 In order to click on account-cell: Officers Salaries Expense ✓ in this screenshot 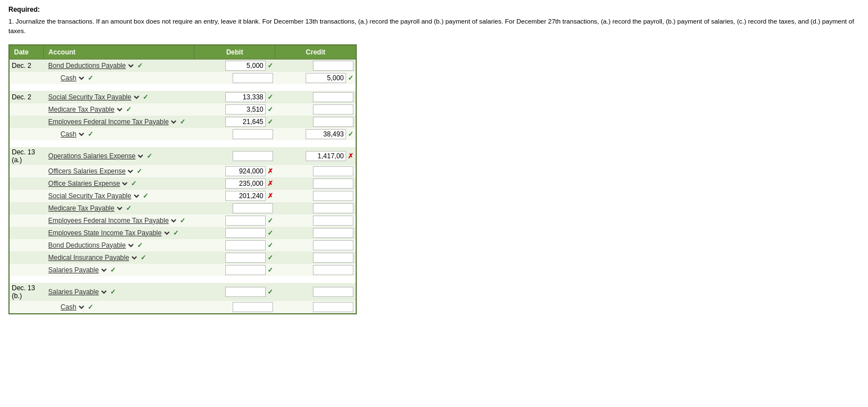, I will do `click(119, 171)`.